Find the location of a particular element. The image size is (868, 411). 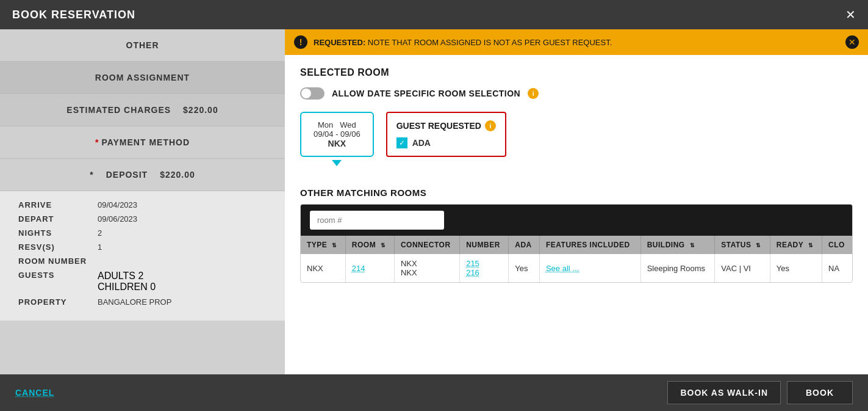

room-number-row: ROOM NUMBER is located at coordinates (143, 261).